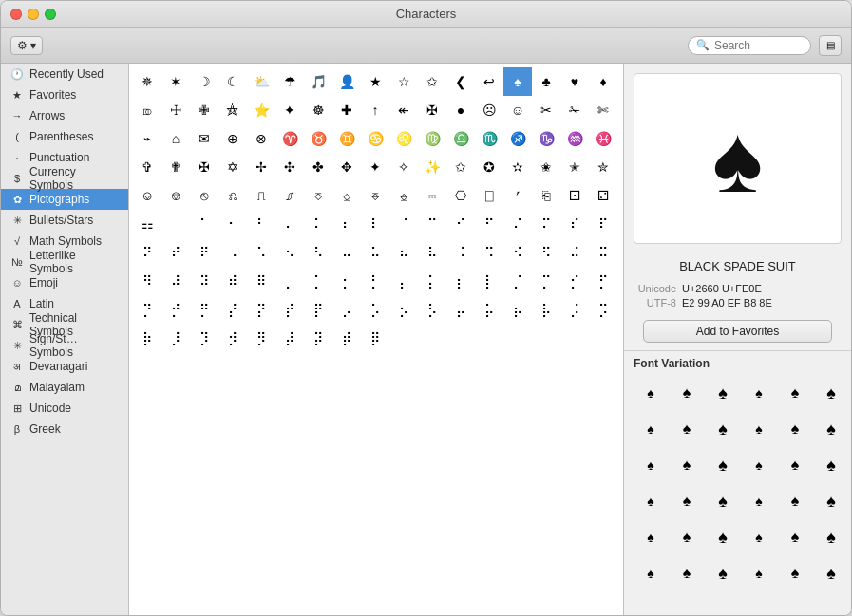  I want to click on char-cell: ⠿, so click(261, 281).